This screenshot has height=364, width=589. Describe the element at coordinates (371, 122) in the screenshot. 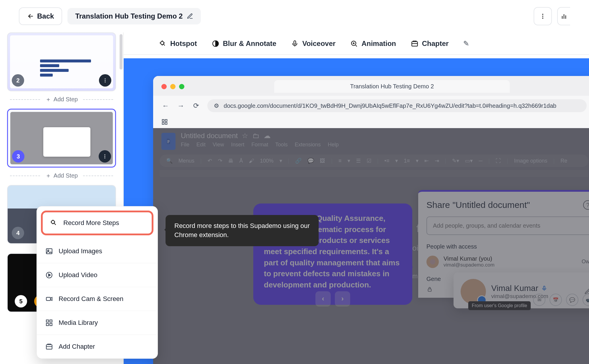

I see `apps-icon` at that location.